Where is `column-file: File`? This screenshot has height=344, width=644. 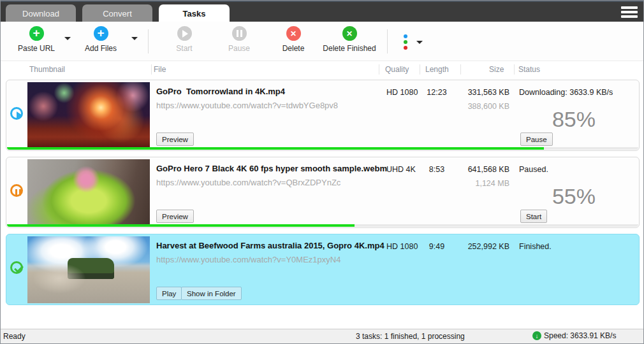
column-file: File is located at coordinates (159, 69).